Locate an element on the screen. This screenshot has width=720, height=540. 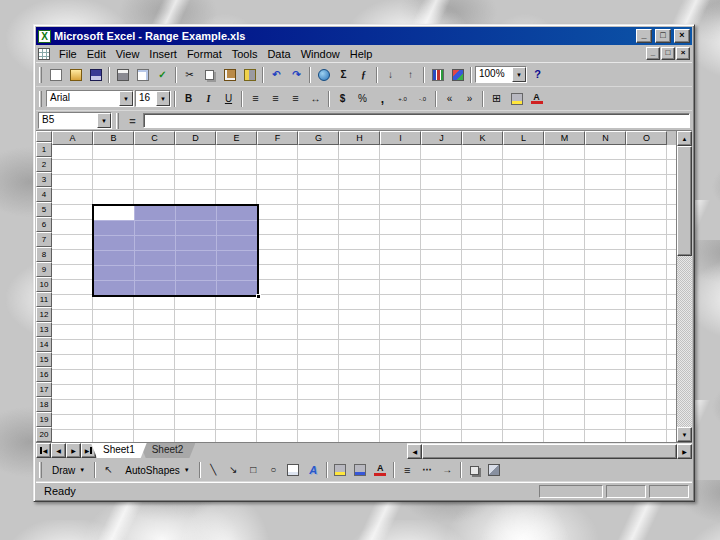
selection-range is located at coordinates (176, 250).